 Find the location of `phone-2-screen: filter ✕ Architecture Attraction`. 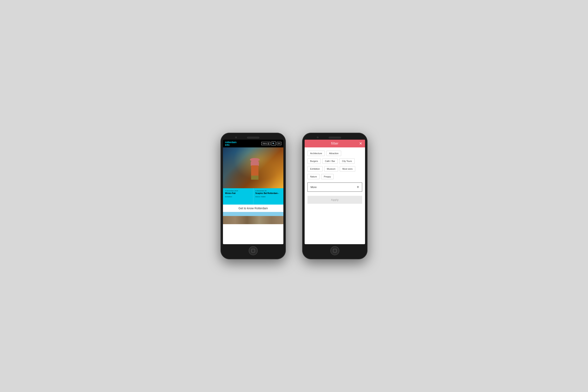

phone-2-screen: filter ✕ Architecture Attraction is located at coordinates (335, 192).